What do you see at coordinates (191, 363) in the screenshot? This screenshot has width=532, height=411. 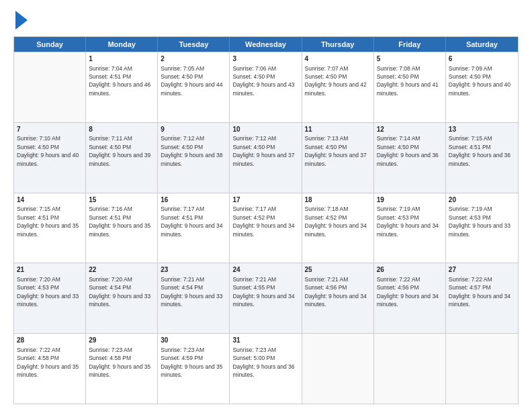 I see `cell-details: Sunrise: 7:23 AMSunset: 4:59 PMDaylight:…` at bounding box center [191, 363].